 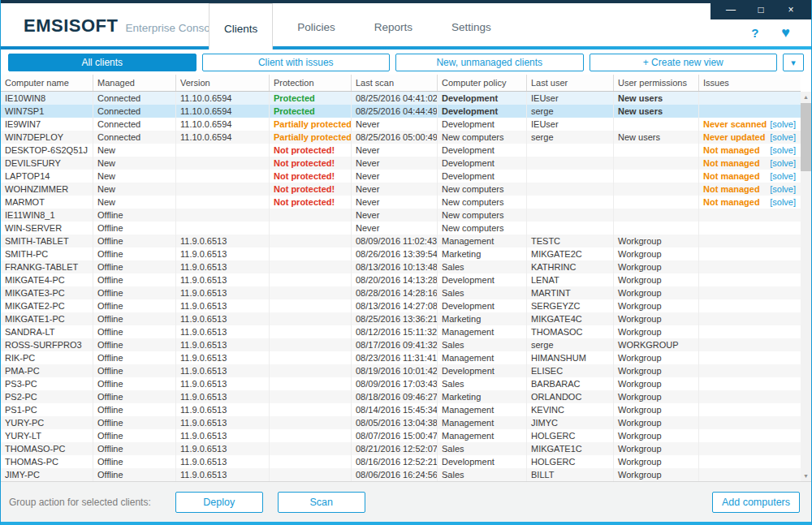 I want to click on table-row: ROSS-SURFPRO3Offline11.9.0.651308/17/201…, so click(x=401, y=345).